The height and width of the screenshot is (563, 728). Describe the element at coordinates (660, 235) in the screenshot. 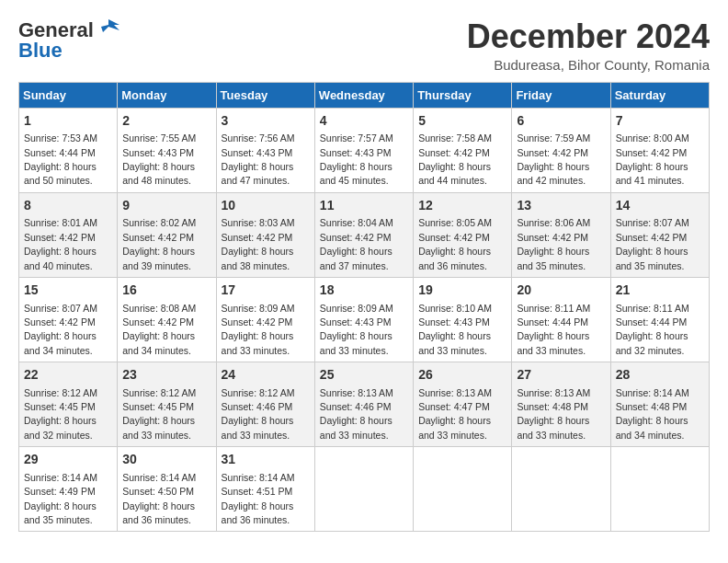

I see `calendar-cell: 14 Sunrise: 8:07 AMSunset: 4:42 PMDaylig…` at that location.